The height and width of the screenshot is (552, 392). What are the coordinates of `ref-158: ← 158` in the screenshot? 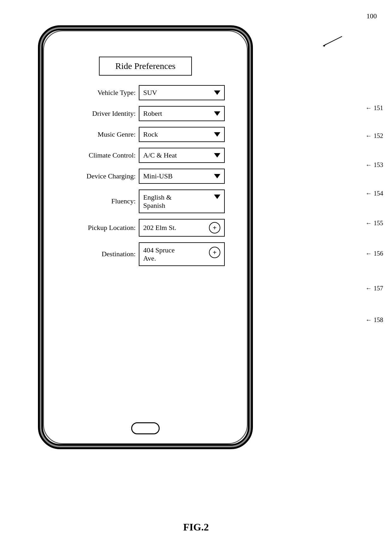 It's located at (374, 320).